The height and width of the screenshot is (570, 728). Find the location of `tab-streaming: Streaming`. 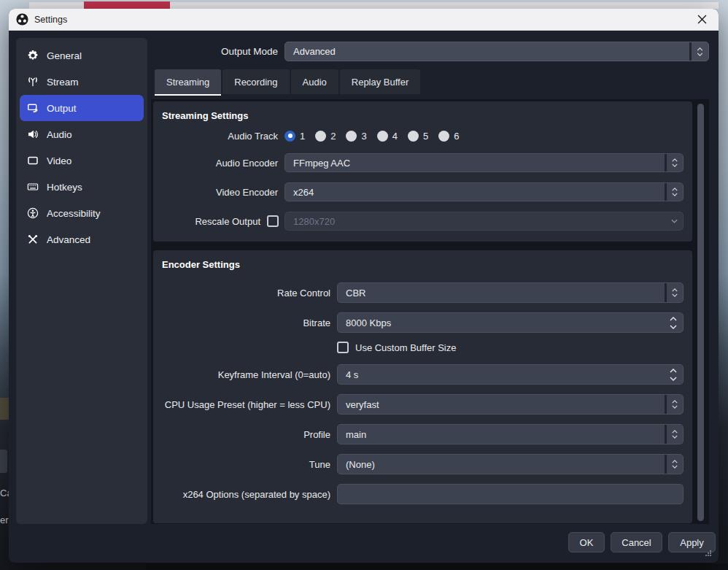

tab-streaming: Streaming is located at coordinates (188, 82).